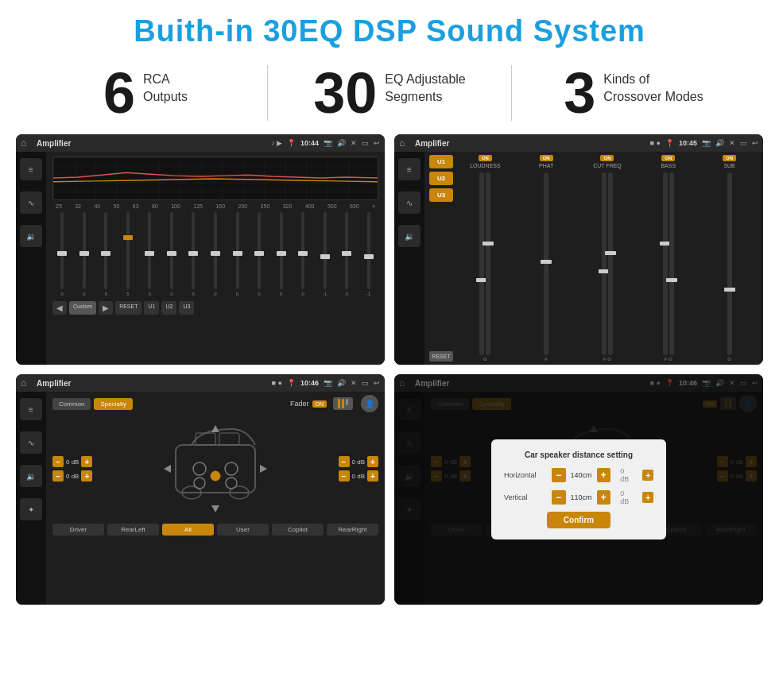  I want to click on freq-630: 630, so click(355, 207).